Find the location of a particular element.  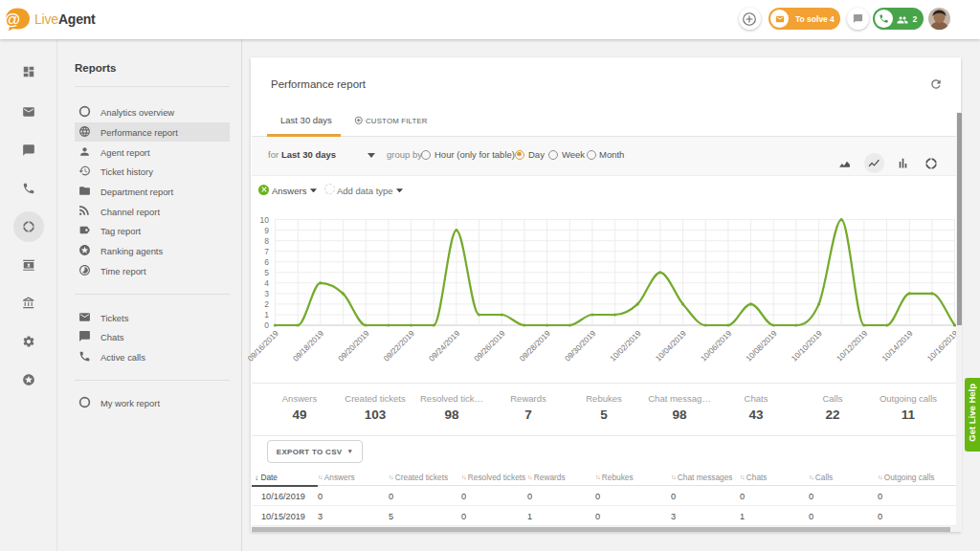

svg-text: 9 is located at coordinates (266, 231).